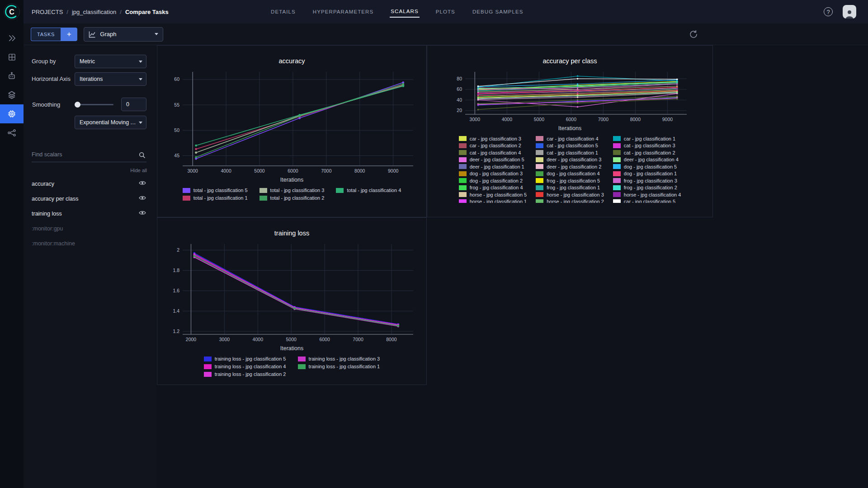 The width and height of the screenshot is (868, 488). I want to click on nav-datasets-icon, so click(12, 57).